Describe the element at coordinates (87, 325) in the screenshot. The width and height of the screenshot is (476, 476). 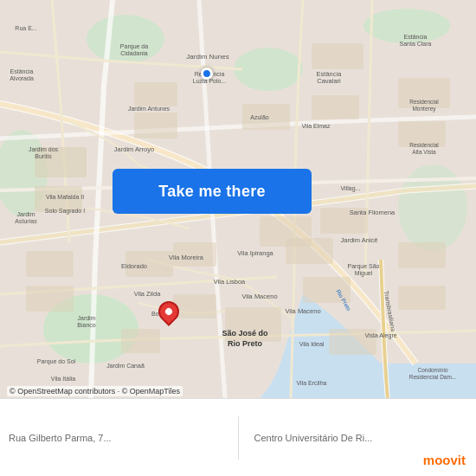
I see `svg-text: Bianco` at that location.